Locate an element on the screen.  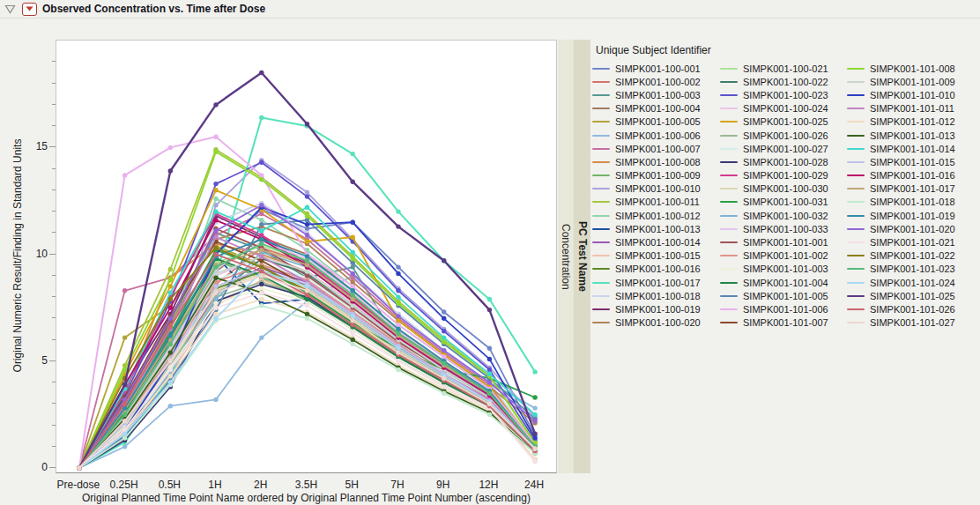
legend-item: SIMPK001-100-006 is located at coordinates (647, 136).